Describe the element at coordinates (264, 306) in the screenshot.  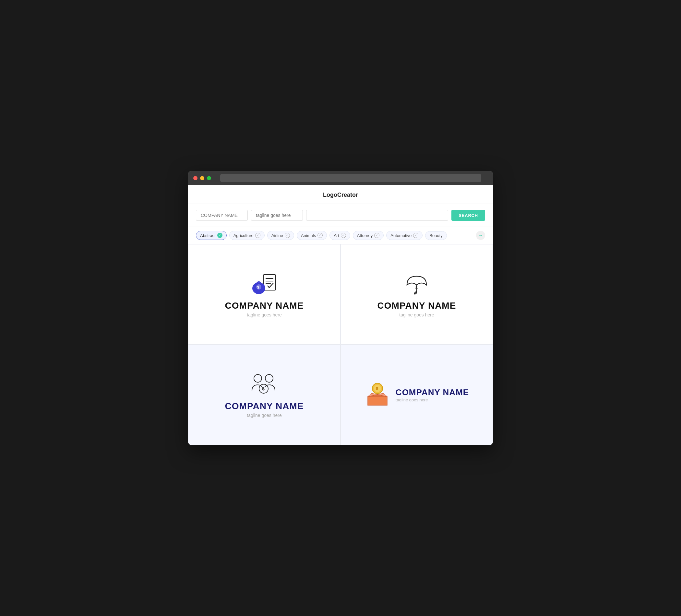
I see `company-name-1: COMPANY NAME` at that location.